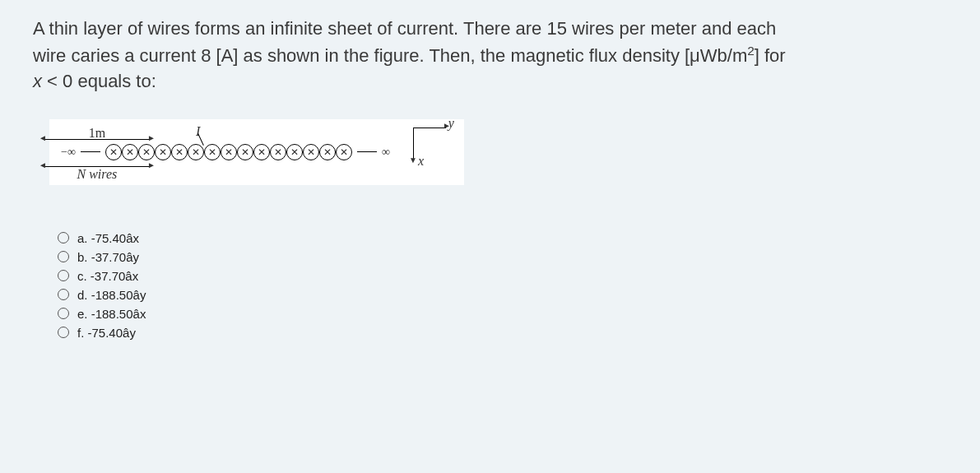  I want to click on option-label: d. -188.50ây, so click(112, 294).